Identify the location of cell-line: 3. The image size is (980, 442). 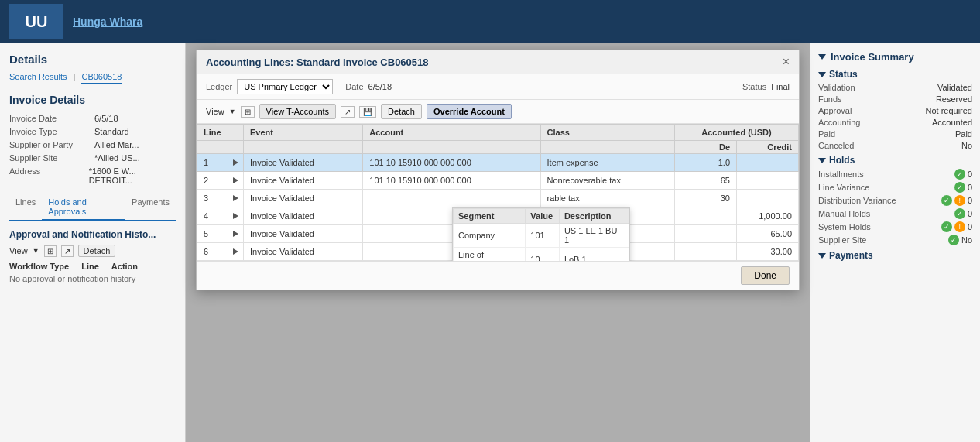
(213, 198).